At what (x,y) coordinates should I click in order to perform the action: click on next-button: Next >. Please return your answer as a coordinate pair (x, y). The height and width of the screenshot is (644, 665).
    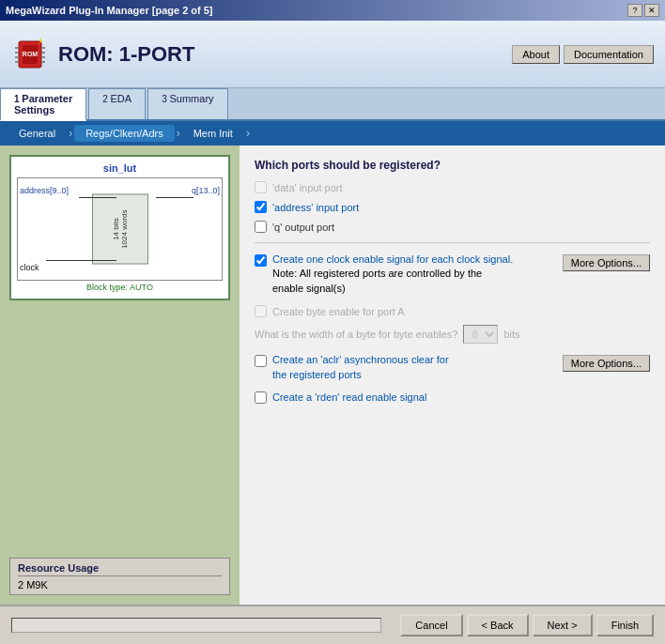
    Looking at the image, I should click on (563, 625).